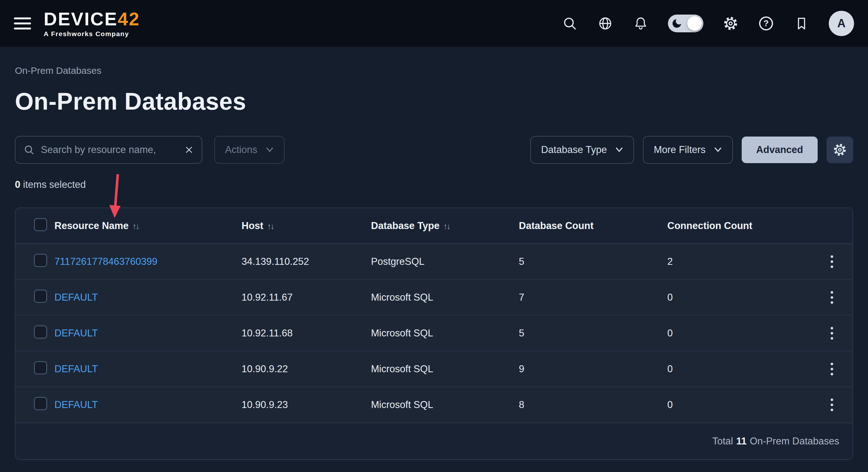 The height and width of the screenshot is (472, 868). Describe the element at coordinates (695, 24) in the screenshot. I see `toggle-knob` at that location.